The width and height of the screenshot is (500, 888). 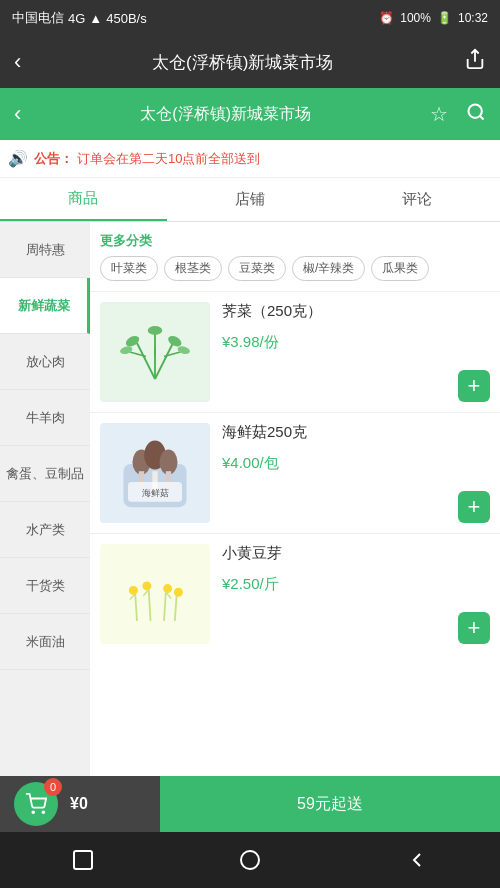 I want to click on back-button: ‹, so click(x=18, y=62).